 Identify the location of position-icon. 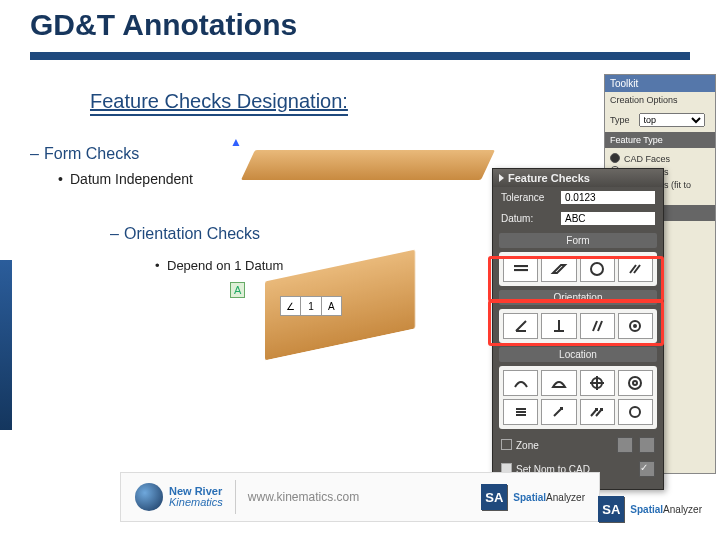
(598, 383).